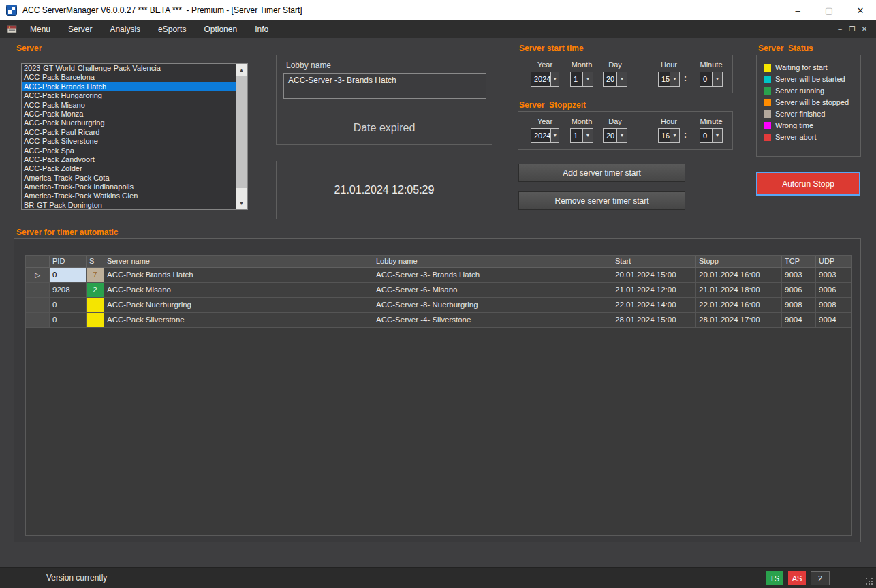 The height and width of the screenshot is (588, 876). What do you see at coordinates (834, 305) in the screenshot?
I see `cell-udp: 9008` at bounding box center [834, 305].